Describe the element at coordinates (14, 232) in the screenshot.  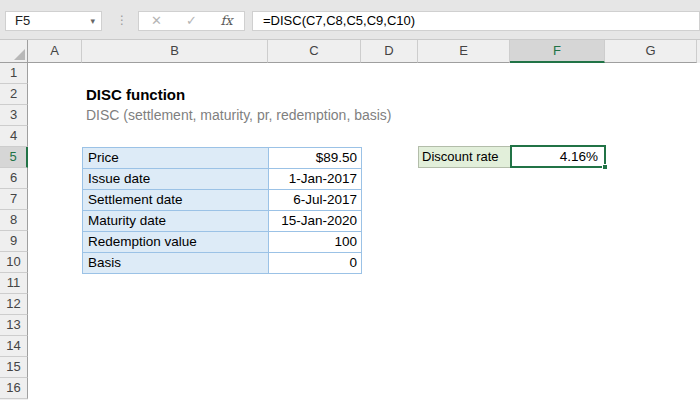
I see `row-header-column: 1 2 3 4 5 6 7 8 9 10 11 12 13 14 15 16` at that location.